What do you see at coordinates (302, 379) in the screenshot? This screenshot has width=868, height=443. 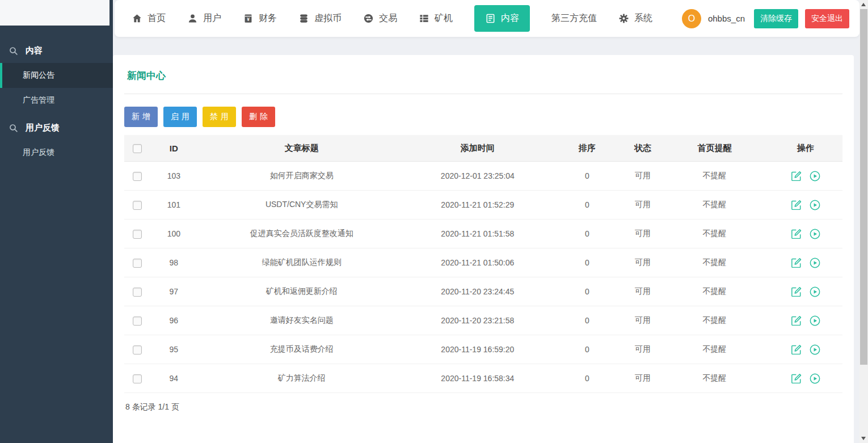 I see `cell-title: 矿力算法介绍` at bounding box center [302, 379].